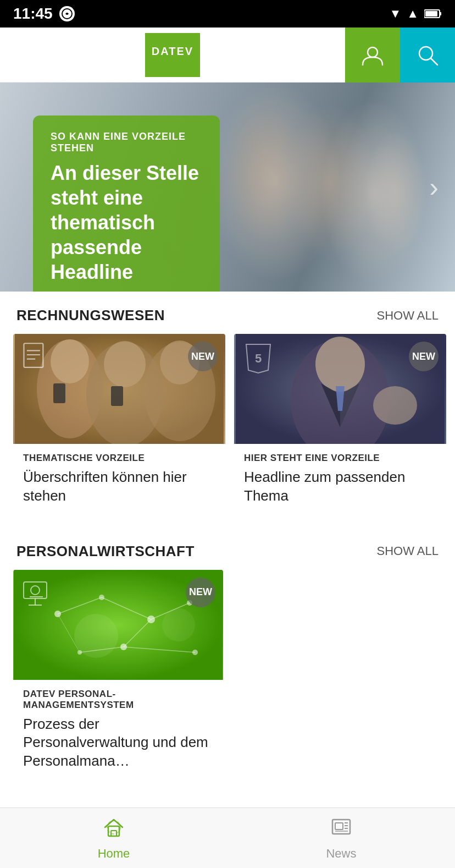  What do you see at coordinates (203, 356) in the screenshot?
I see `new-badge-1: NEW` at bounding box center [203, 356].